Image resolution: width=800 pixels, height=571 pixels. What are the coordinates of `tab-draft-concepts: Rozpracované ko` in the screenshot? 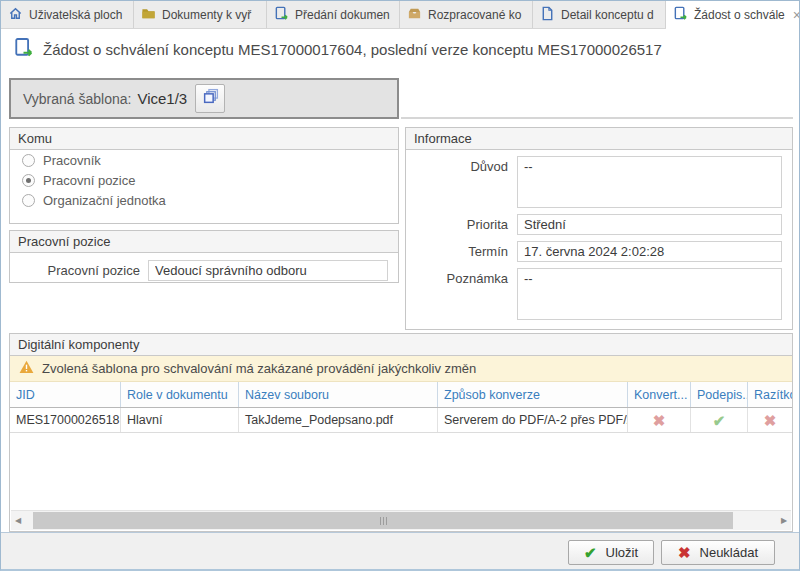 It's located at (466, 14).